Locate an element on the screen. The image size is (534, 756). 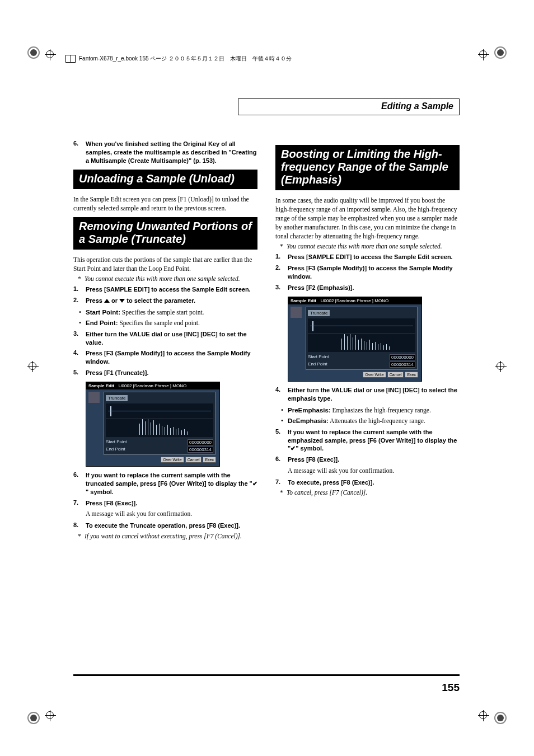
crop-mark-bl is located at coordinates (34, 719).